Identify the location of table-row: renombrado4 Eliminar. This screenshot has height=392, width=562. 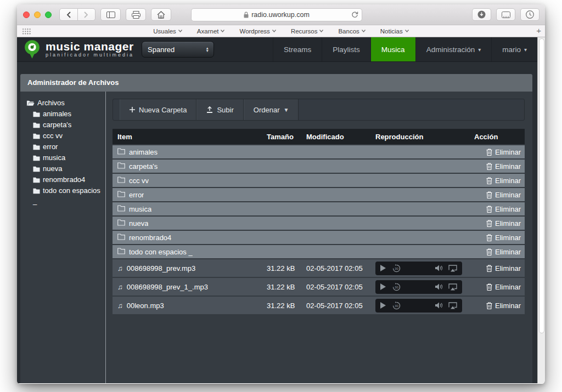
(318, 237).